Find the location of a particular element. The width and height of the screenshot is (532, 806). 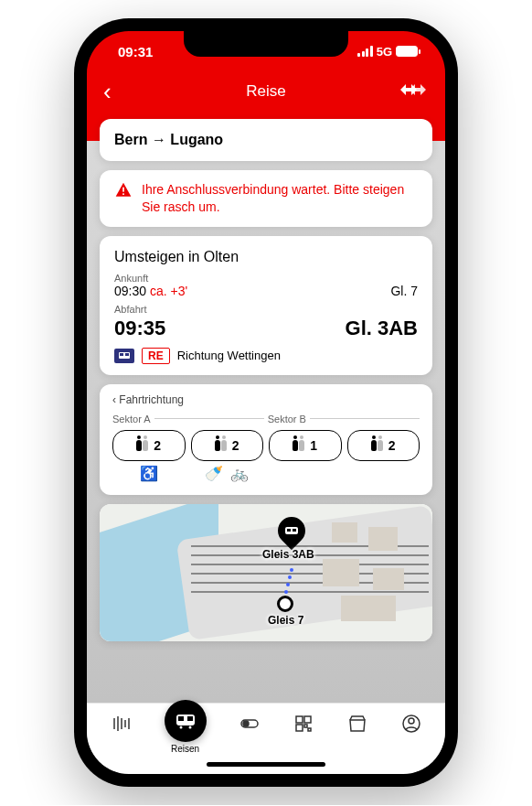

map-dest-label: Gleis 3AB is located at coordinates (289, 554).